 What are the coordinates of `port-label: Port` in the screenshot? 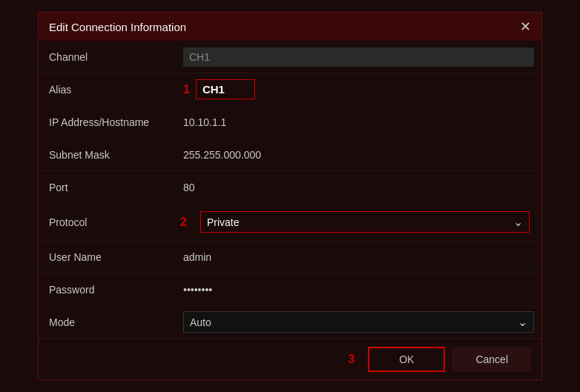 It's located at (107, 187).